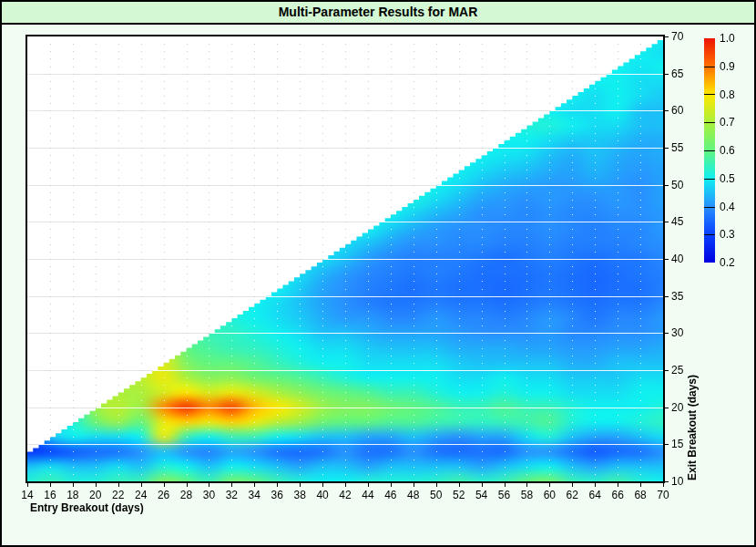 Image resolution: width=756 pixels, height=547 pixels. I want to click on x-tick-label: 44, so click(368, 495).